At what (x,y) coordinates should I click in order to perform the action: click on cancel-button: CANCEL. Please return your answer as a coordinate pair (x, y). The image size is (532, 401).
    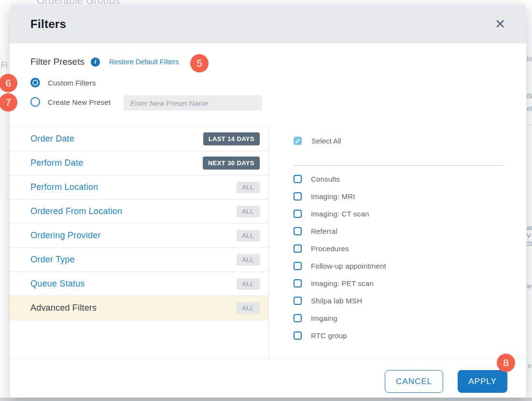
    Looking at the image, I should click on (414, 382).